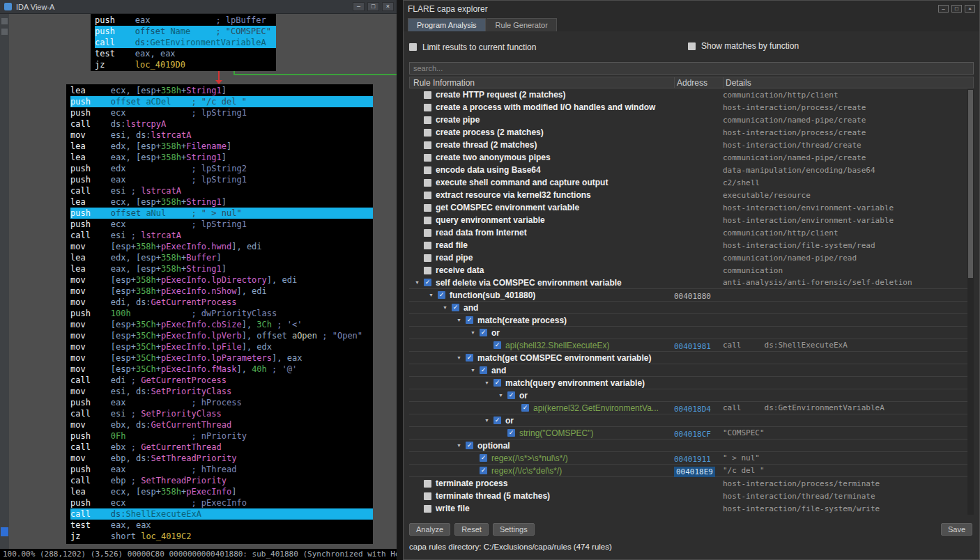  I want to click on basic-block-top: push eax ; lpBufferpush offset Name ; "C…, so click(183, 42).